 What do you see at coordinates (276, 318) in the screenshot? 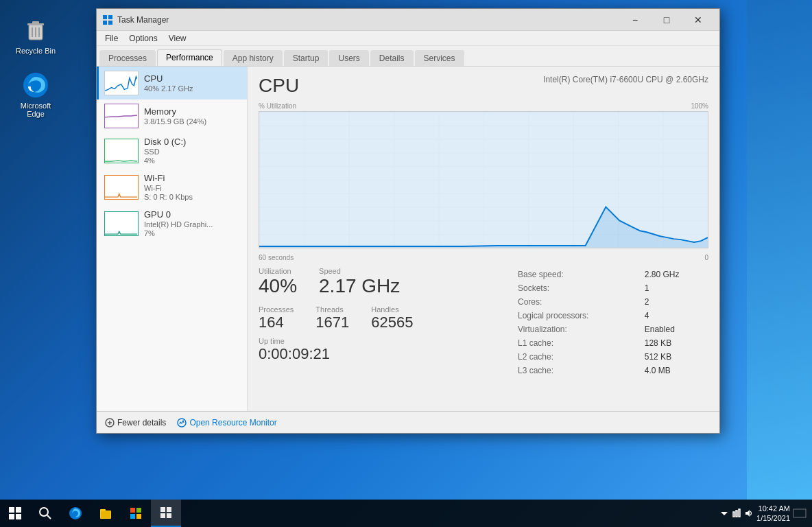
I see `processes-count: Processes 164` at bounding box center [276, 318].